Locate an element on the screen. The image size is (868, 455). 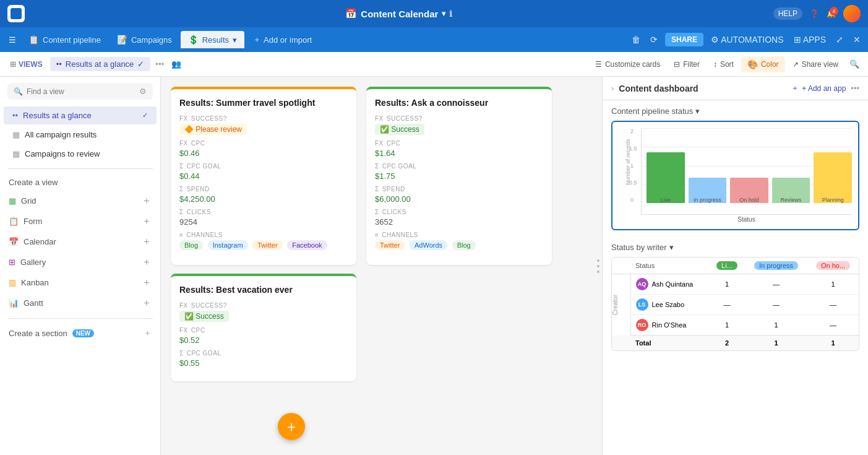
top-nav-right: HELP ❓ 🔔 4 is located at coordinates (817, 14).